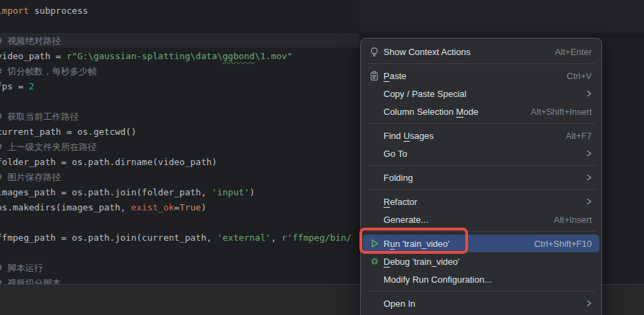 The height and width of the screenshot is (315, 644). I want to click on menu-item-label: Open In, so click(484, 304).